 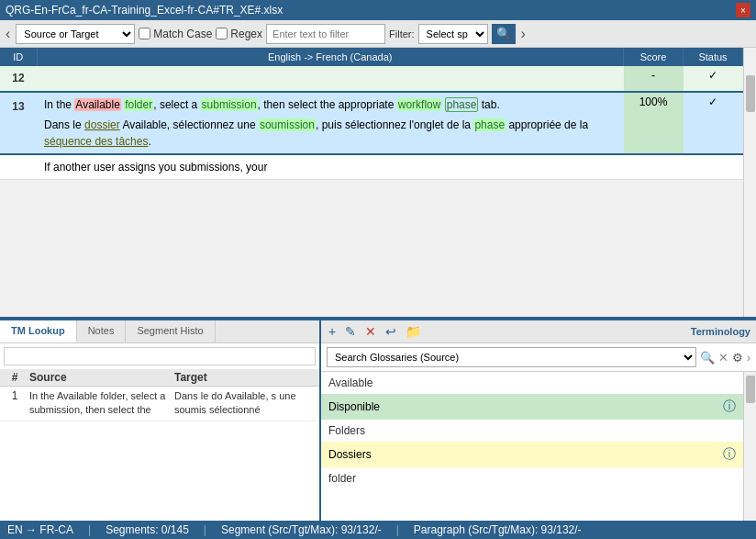 What do you see at coordinates (653, 79) in the screenshot?
I see `row-score: -` at bounding box center [653, 79].